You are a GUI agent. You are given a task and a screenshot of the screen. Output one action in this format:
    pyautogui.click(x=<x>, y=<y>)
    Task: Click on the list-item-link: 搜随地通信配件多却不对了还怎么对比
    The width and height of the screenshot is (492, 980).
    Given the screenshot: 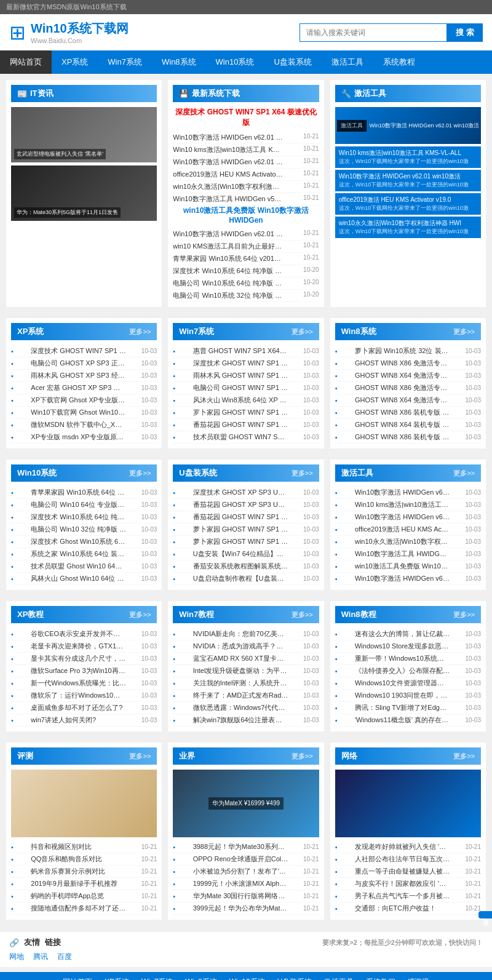 What is the action you would take?
    pyautogui.click(x=79, y=908)
    